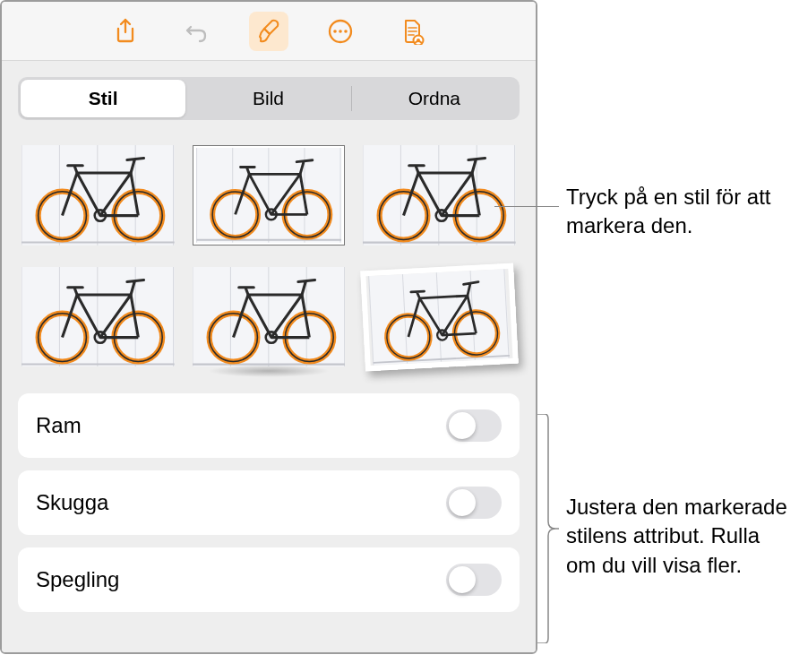  I want to click on document-icon, so click(412, 31).